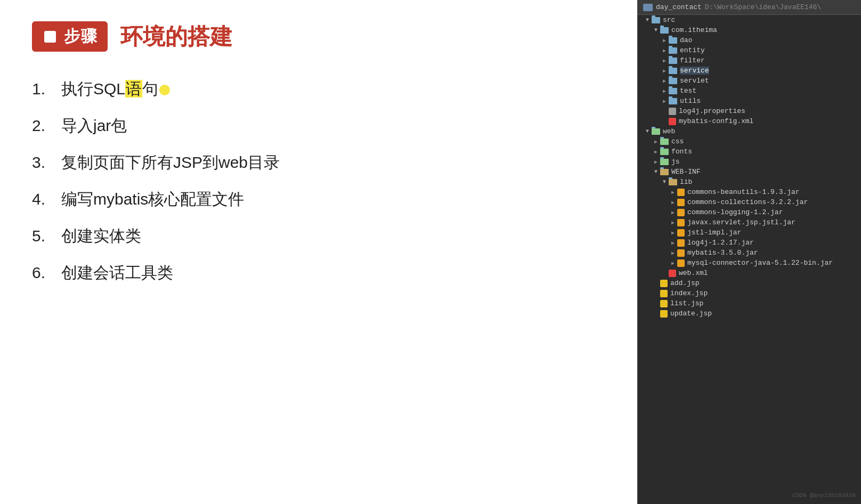 The height and width of the screenshot is (504, 861). I want to click on tree-item: ▶test, so click(749, 91).